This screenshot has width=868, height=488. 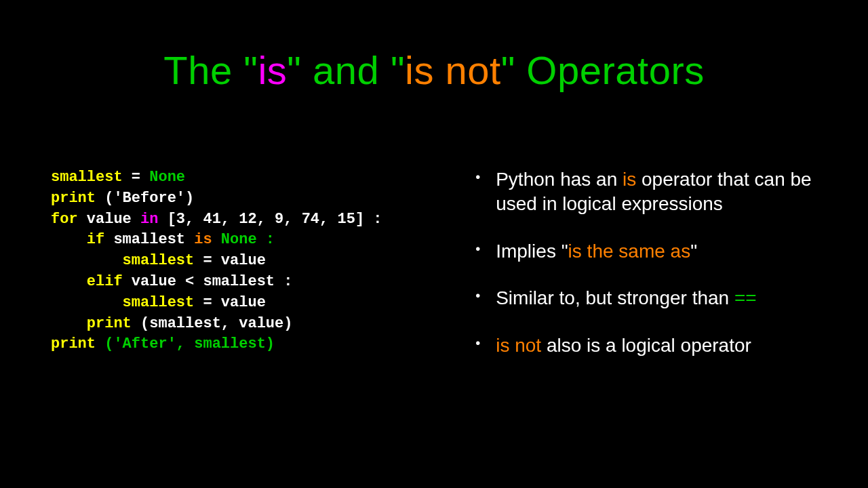 What do you see at coordinates (532, 251) in the screenshot?
I see `bullet-text: Implies "` at bounding box center [532, 251].